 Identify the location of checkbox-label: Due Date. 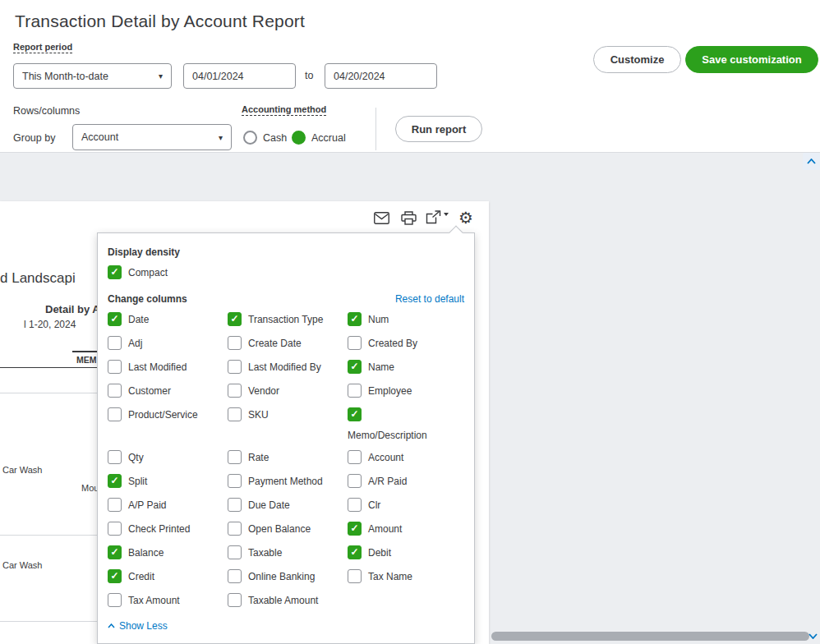
(269, 505).